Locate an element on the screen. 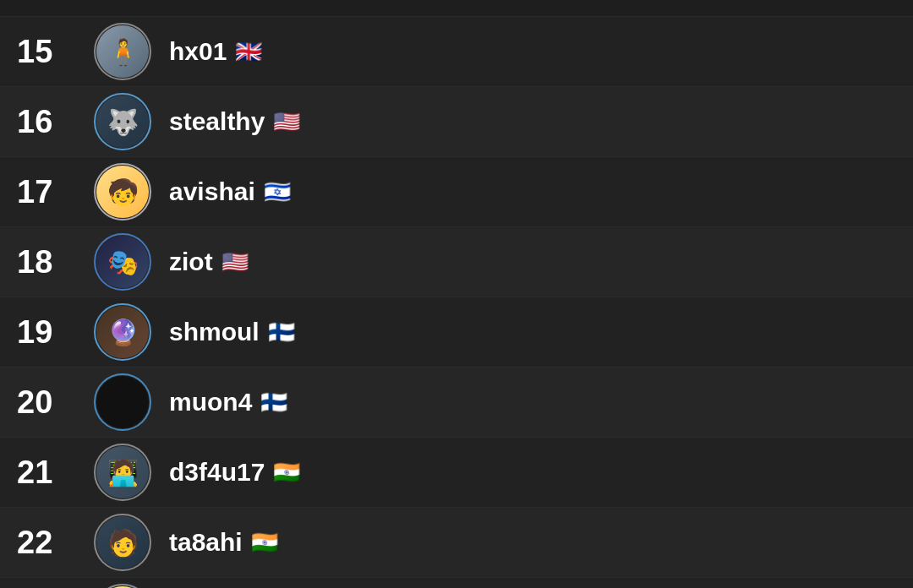 This screenshot has width=913, height=588. avatar: 🐺 is located at coordinates (123, 122).